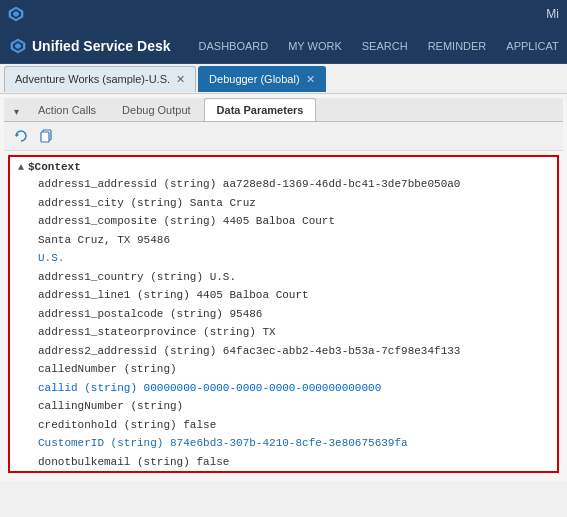  Describe the element at coordinates (54, 167) in the screenshot. I see `context-label: $Context` at that location.